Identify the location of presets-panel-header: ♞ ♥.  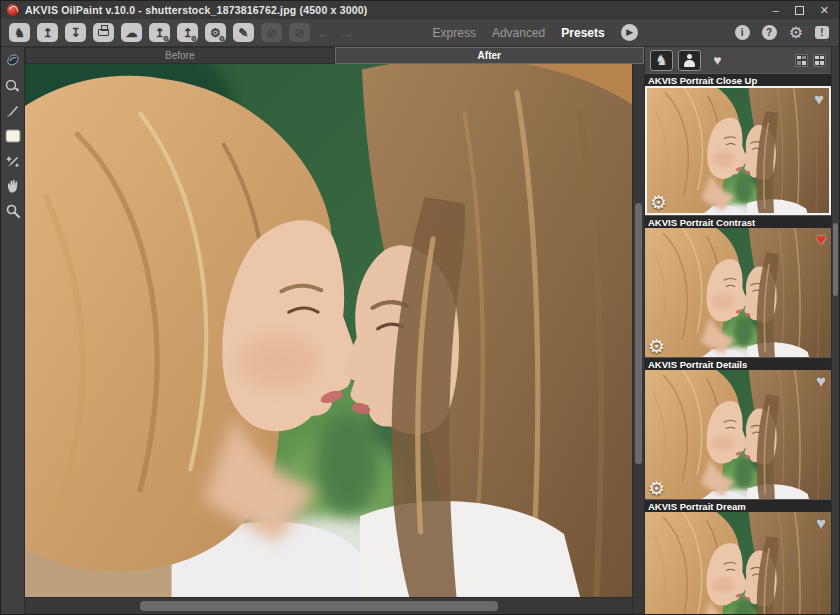
(738, 60).